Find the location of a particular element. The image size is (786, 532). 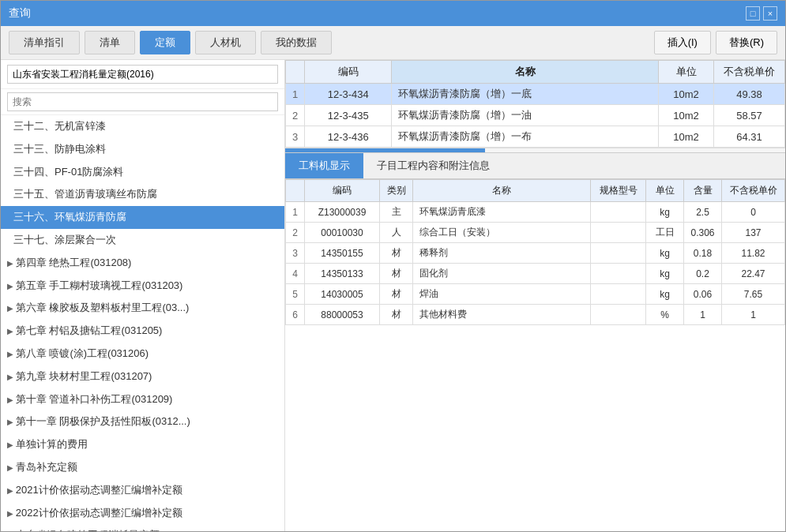

col-num-header-b is located at coordinates (295, 191).